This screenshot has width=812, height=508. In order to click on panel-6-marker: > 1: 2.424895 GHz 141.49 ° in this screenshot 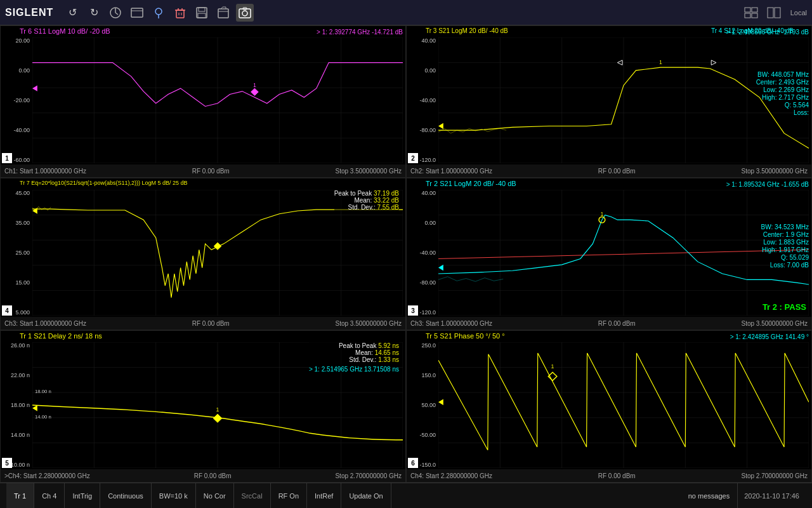, I will do `click(769, 337)`.